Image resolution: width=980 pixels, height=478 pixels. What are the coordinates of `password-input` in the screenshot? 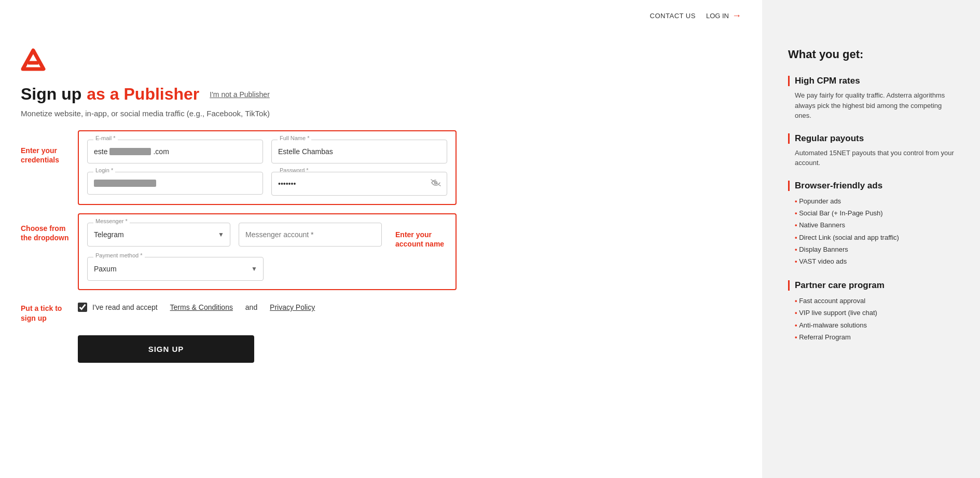 It's located at (359, 184).